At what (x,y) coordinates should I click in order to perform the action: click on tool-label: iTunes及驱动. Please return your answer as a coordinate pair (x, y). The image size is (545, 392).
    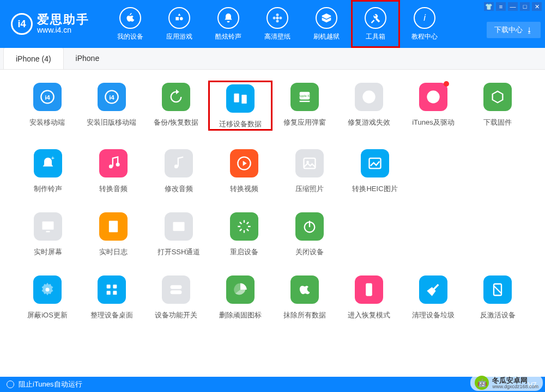
    Looking at the image, I should click on (433, 122).